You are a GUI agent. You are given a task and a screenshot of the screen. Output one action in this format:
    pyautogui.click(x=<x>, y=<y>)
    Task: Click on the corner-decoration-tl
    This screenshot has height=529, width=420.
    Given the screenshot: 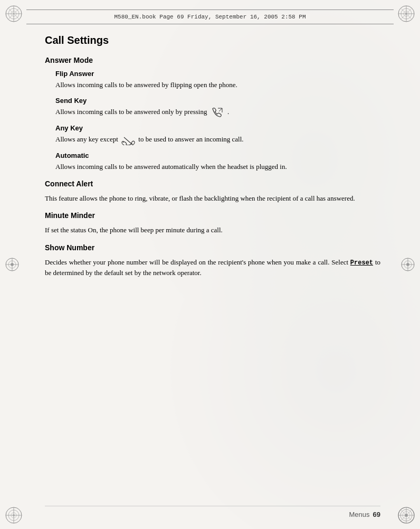 What is the action you would take?
    pyautogui.click(x=14, y=14)
    